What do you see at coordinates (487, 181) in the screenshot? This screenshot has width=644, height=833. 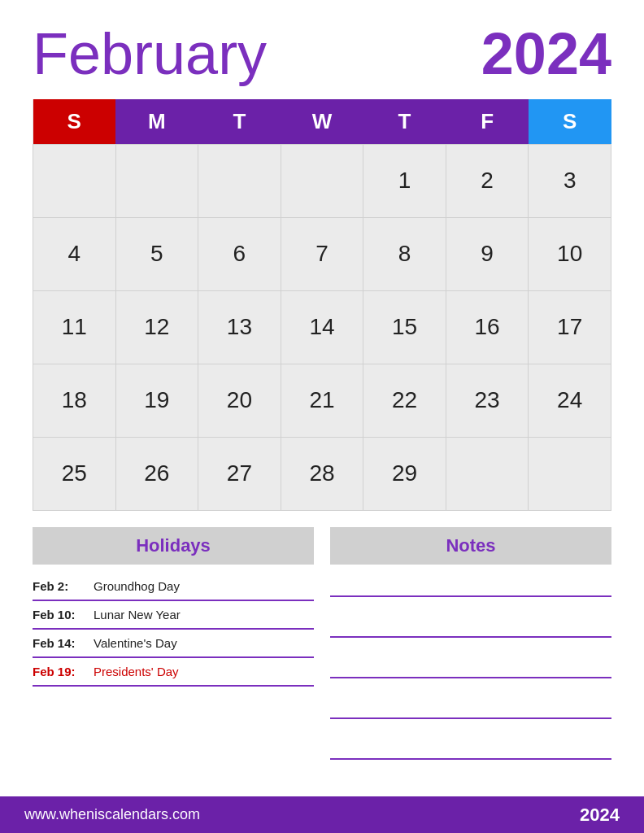 I see `calendar-day: 2` at bounding box center [487, 181].